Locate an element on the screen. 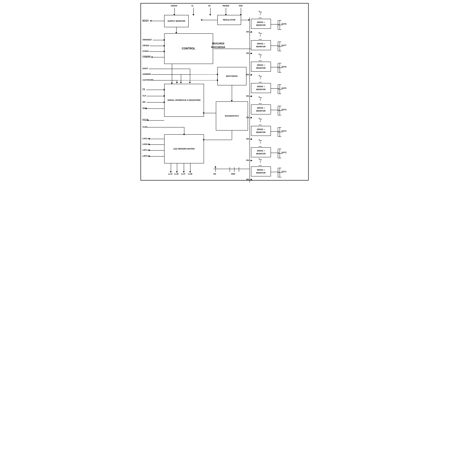 This screenshot has width=449, height=476. mosfet-out5 is located at coordinates (280, 89).